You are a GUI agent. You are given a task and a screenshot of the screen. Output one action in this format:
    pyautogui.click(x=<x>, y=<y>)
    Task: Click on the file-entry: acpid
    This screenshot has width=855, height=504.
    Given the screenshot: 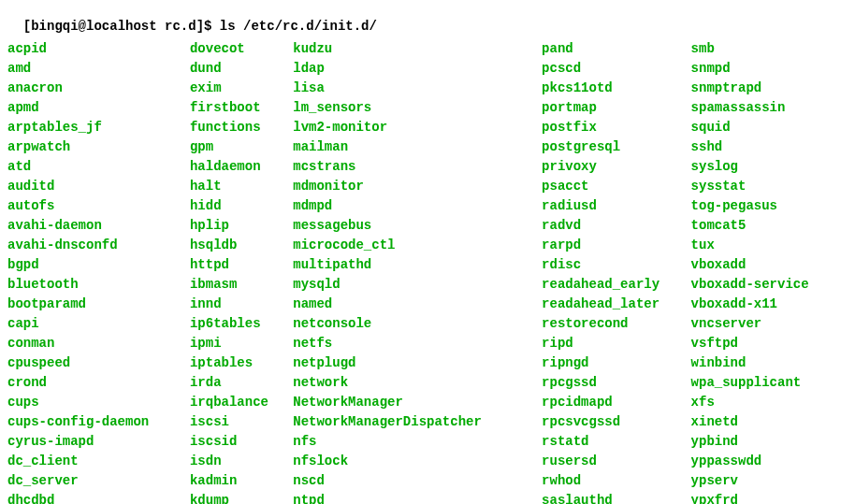 What is the action you would take?
    pyautogui.click(x=99, y=49)
    